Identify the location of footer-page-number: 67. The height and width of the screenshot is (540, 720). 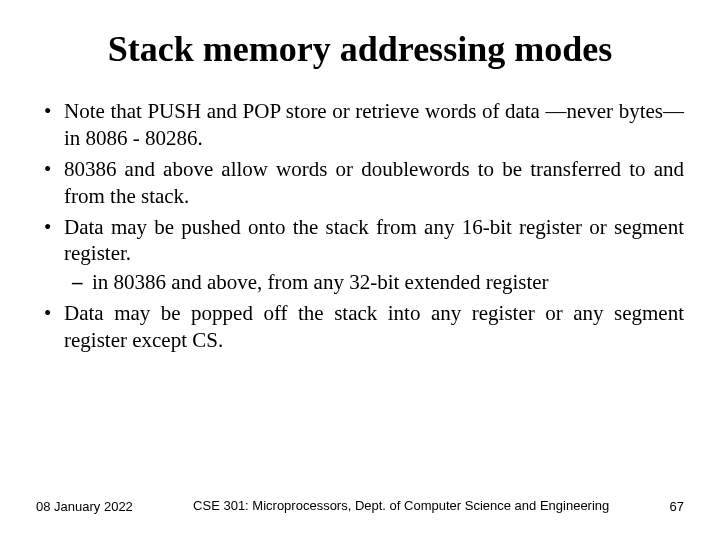
(677, 506).